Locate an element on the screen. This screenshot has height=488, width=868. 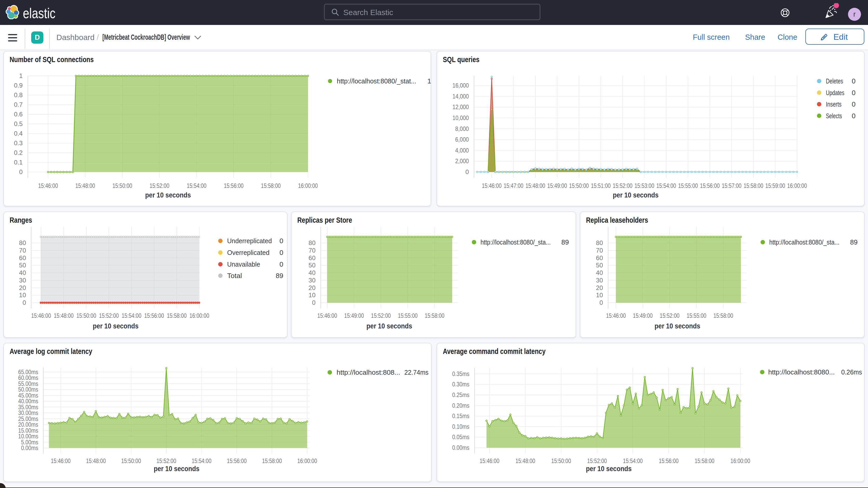
svg-text: 15:50:00 is located at coordinates (86, 315).